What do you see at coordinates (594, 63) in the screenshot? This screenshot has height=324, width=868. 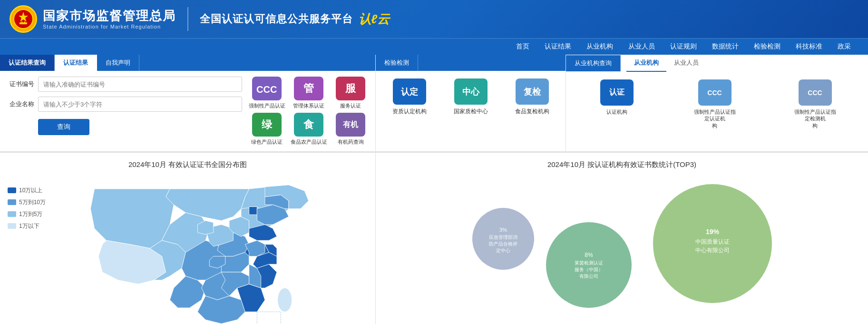 I see `org-tab-header: 从业机构查询` at bounding box center [594, 63].